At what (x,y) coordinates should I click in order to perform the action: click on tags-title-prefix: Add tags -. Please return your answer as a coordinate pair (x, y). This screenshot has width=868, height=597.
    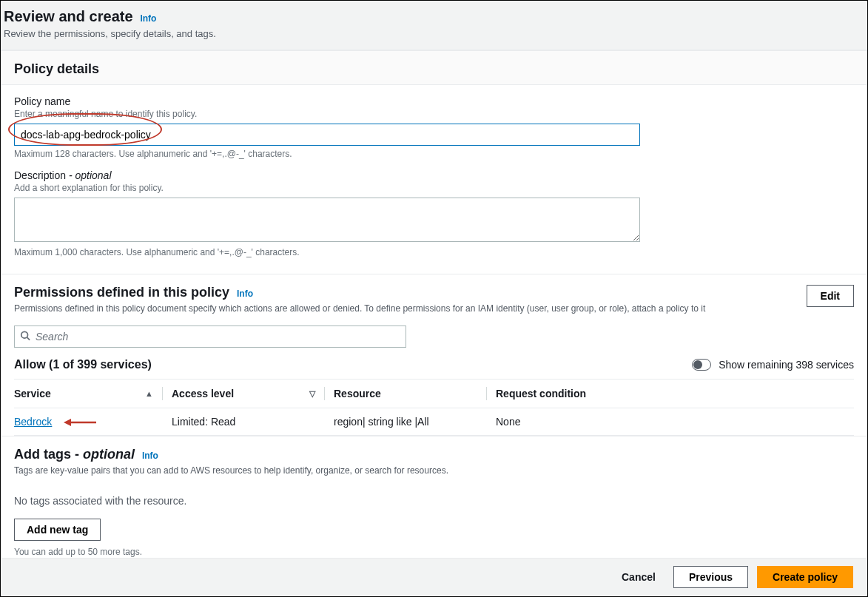
    Looking at the image, I should click on (49, 454).